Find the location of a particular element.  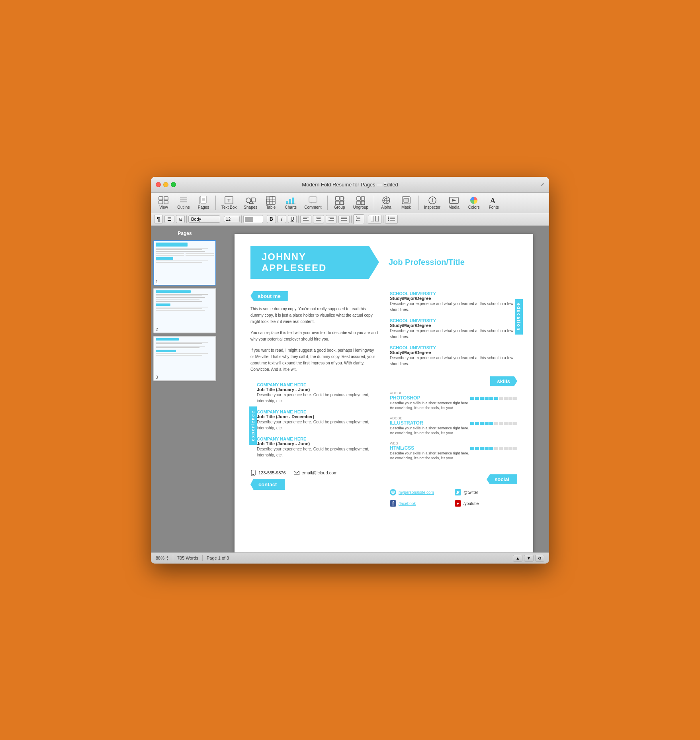

zoom-value: 88% is located at coordinates (160, 558).